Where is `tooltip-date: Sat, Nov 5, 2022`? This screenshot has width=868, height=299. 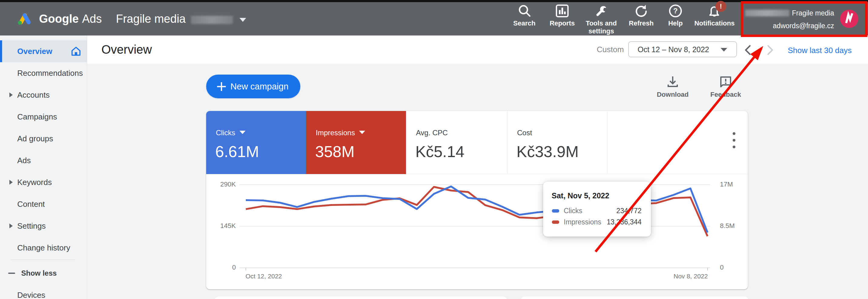 tooltip-date: Sat, Nov 5, 2022 is located at coordinates (580, 196).